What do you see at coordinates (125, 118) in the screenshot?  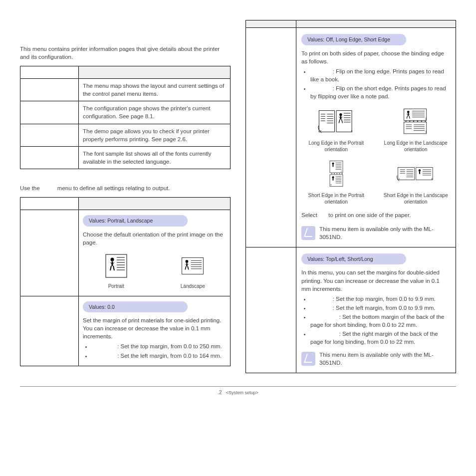 I see `info-table: The menu map shows the layout and curren…` at bounding box center [125, 118].